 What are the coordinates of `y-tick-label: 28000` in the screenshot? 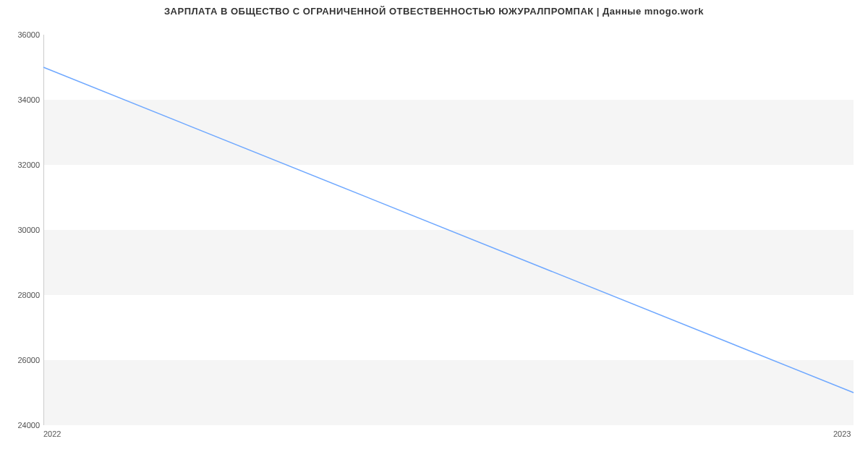 It's located at (22, 295).